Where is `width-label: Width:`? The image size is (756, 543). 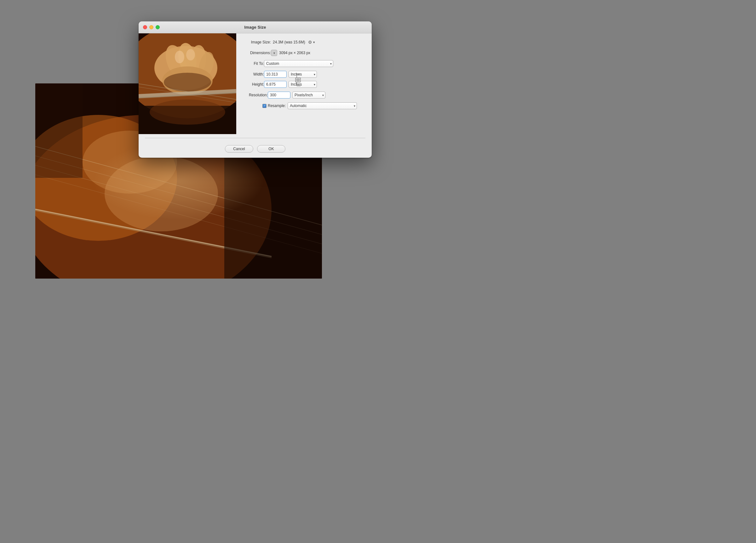
width-label: Width: is located at coordinates (253, 74).